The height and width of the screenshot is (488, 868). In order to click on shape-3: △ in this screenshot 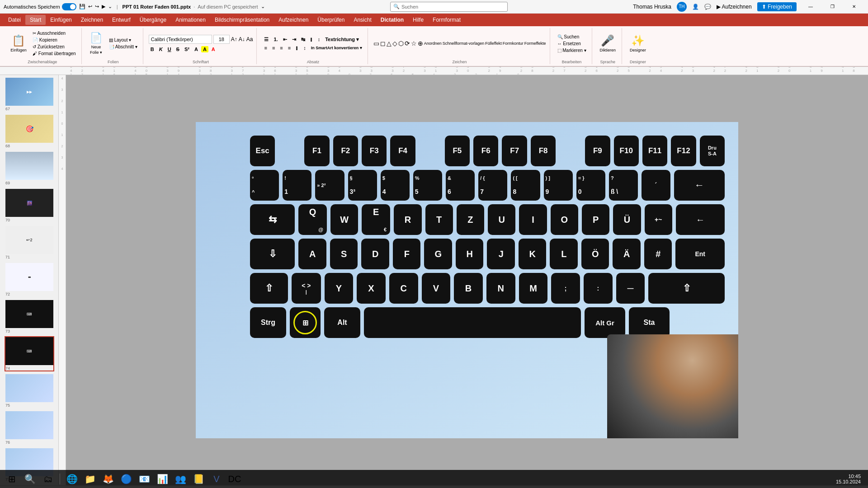, I will do `click(389, 43)`.